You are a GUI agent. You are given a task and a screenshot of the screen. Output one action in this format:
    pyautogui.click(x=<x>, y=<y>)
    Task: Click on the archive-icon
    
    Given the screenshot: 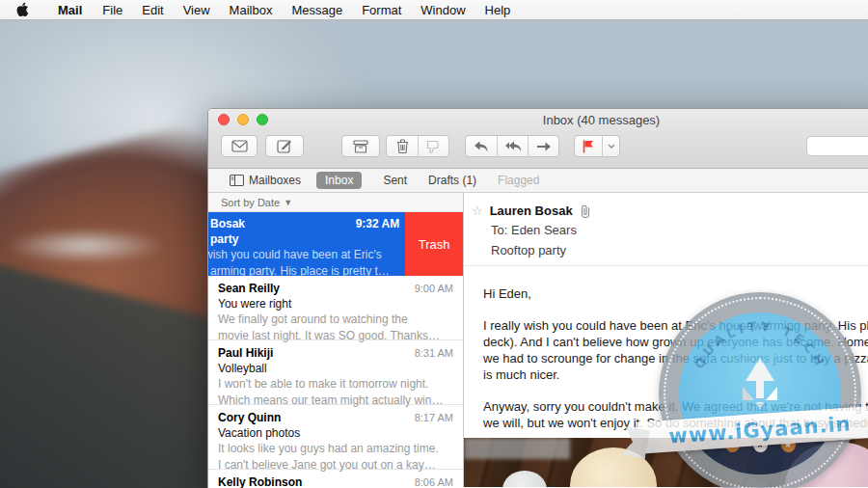 What is the action you would take?
    pyautogui.click(x=361, y=147)
    